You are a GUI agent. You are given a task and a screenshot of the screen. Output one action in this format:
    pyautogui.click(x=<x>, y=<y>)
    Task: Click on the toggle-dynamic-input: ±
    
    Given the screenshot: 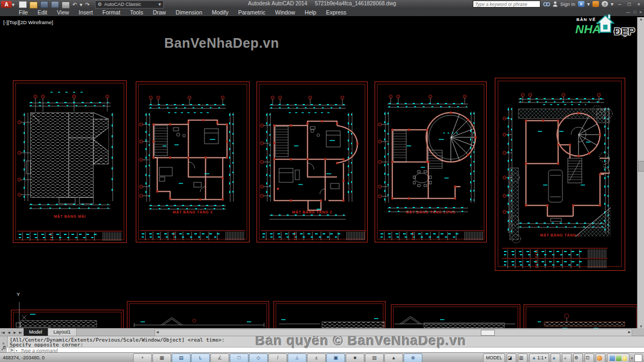 What is the action you would take?
    pyautogui.click(x=317, y=358)
    